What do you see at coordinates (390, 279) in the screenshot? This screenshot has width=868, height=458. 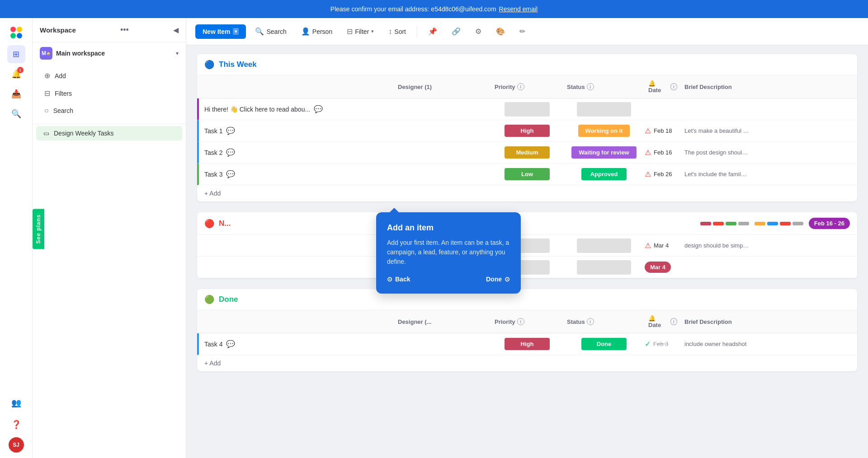 I see `back-circle-icon: ⊙` at bounding box center [390, 279].